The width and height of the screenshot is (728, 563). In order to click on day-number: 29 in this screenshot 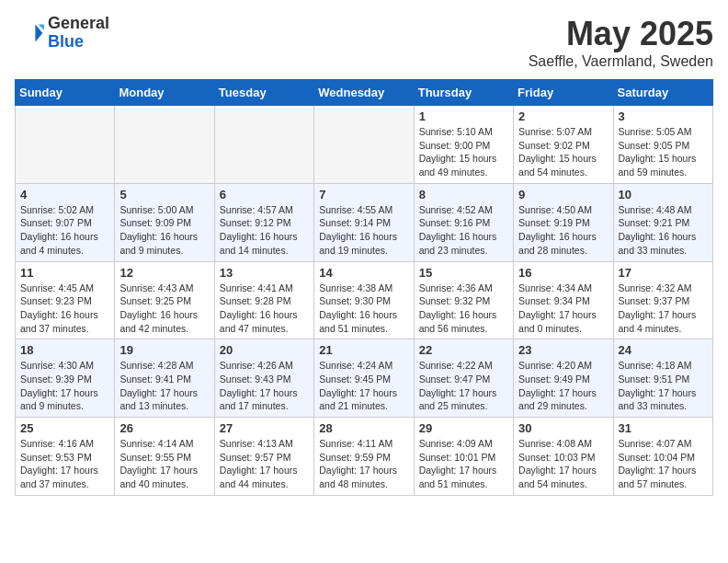, I will do `click(463, 429)`.